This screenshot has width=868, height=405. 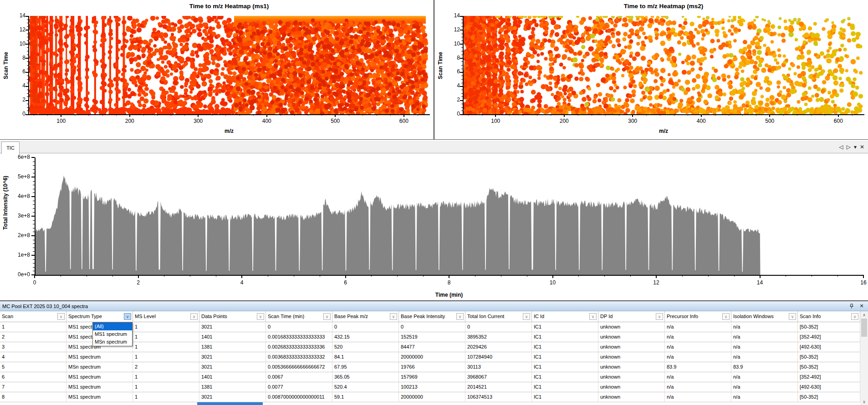 What do you see at coordinates (499, 317) in the screenshot?
I see `column-header: Total Ion Current∨` at bounding box center [499, 317].